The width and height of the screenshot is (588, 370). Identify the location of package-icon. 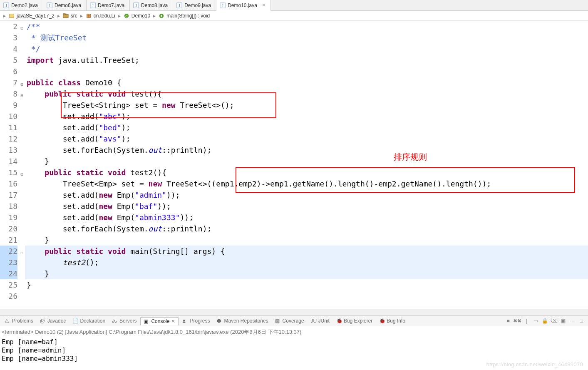
(89, 16).